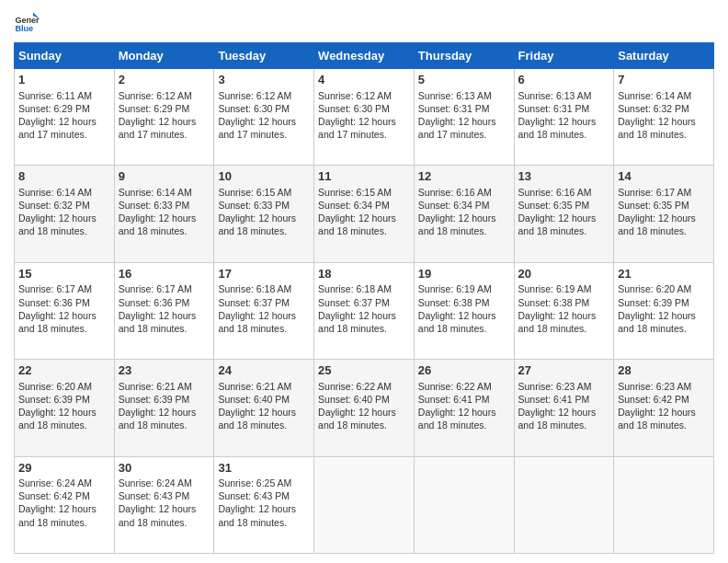  What do you see at coordinates (254, 109) in the screenshot?
I see `sunset-label: Sunset: 6:30 PM` at bounding box center [254, 109].